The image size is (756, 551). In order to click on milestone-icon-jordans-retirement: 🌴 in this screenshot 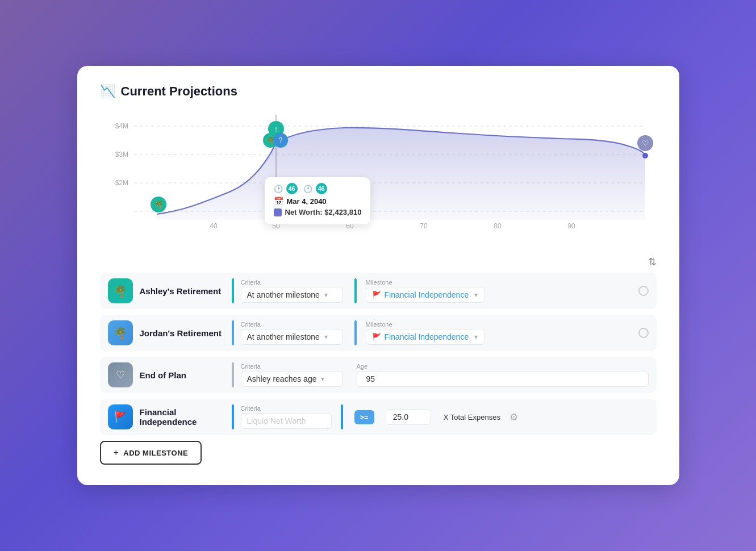, I will do `click(120, 333)`.